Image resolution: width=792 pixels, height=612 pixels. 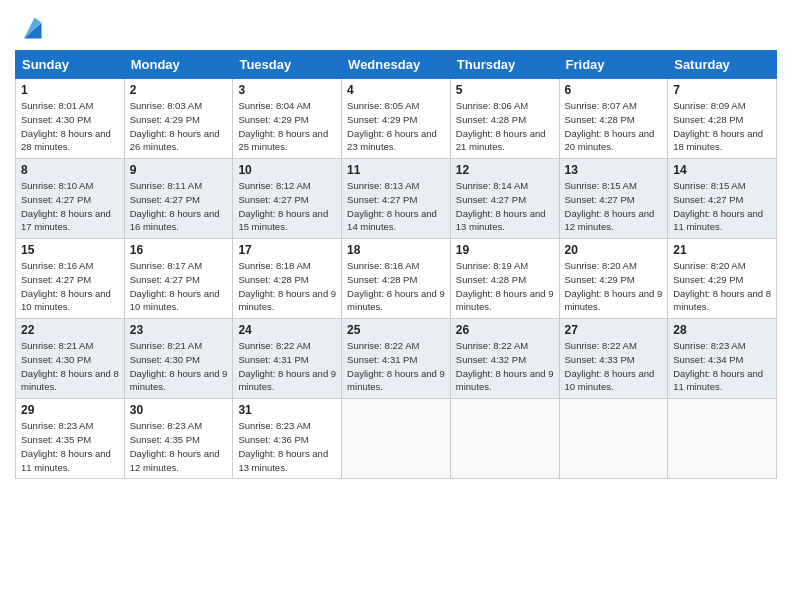 I want to click on day-info: Sunrise: 8:16 AMSunset: 4:27 PMDaylight:…, so click(x=70, y=286).